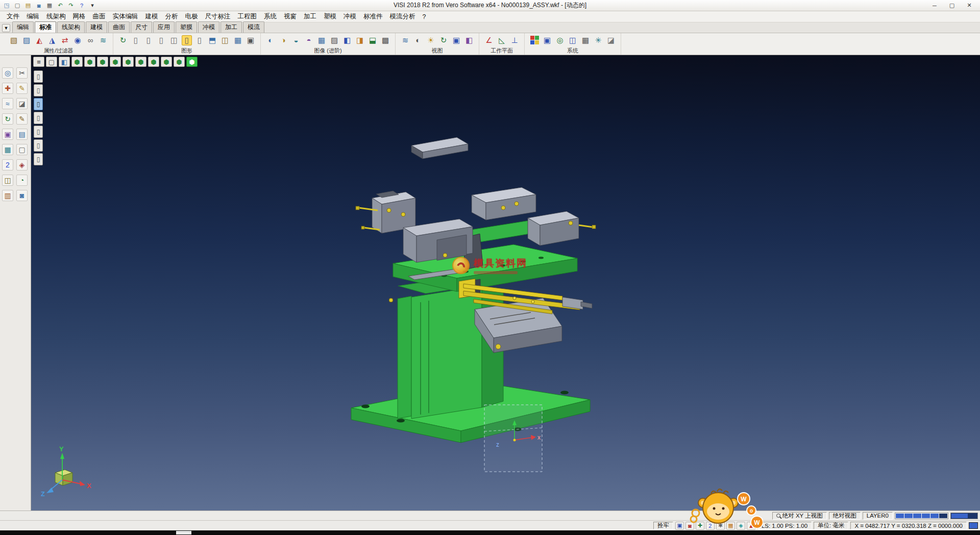 This screenshot has width=980, height=535. What do you see at coordinates (431, 40) in the screenshot?
I see `light-view-icon: ☀` at bounding box center [431, 40].